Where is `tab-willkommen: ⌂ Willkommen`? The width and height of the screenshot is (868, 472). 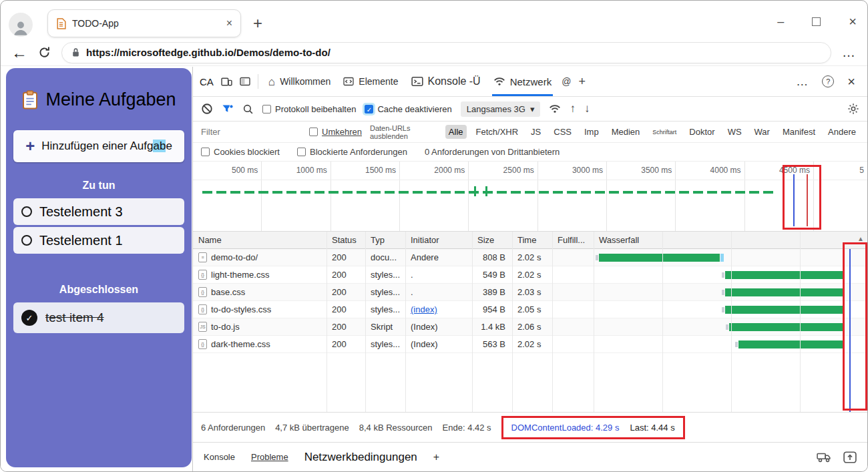 tab-willkommen: ⌂ Willkommen is located at coordinates (300, 81).